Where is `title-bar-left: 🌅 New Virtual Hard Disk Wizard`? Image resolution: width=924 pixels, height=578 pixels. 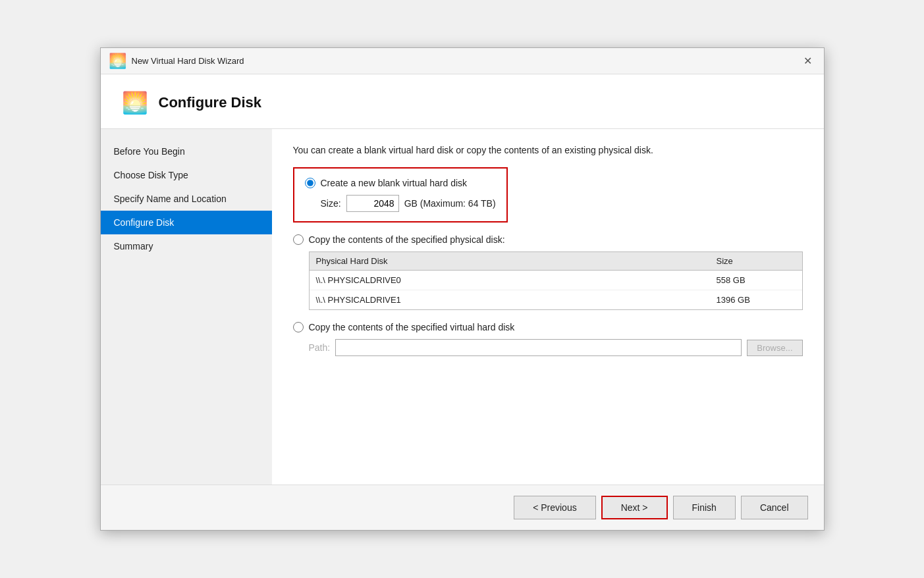 title-bar-left: 🌅 New Virtual Hard Disk Wizard is located at coordinates (177, 61).